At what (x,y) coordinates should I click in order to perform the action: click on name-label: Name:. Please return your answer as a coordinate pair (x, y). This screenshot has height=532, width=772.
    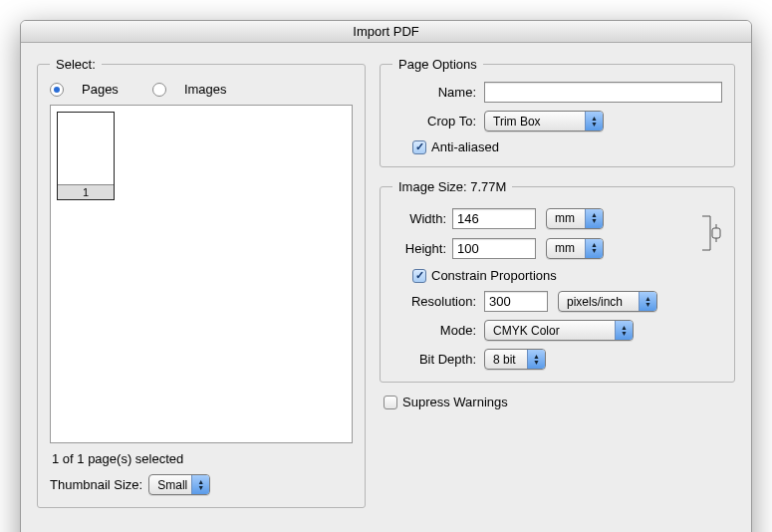
    Looking at the image, I should click on (438, 92).